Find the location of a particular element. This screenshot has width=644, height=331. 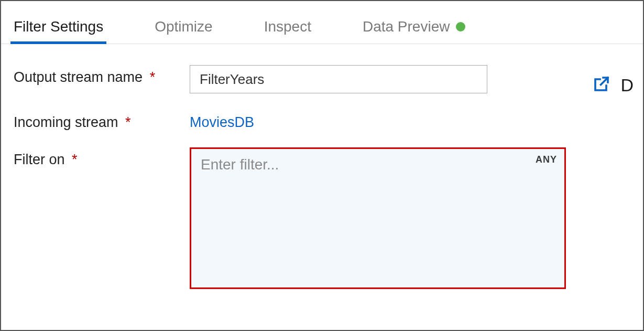

label-filter-on: Filter on * is located at coordinates (102, 157).